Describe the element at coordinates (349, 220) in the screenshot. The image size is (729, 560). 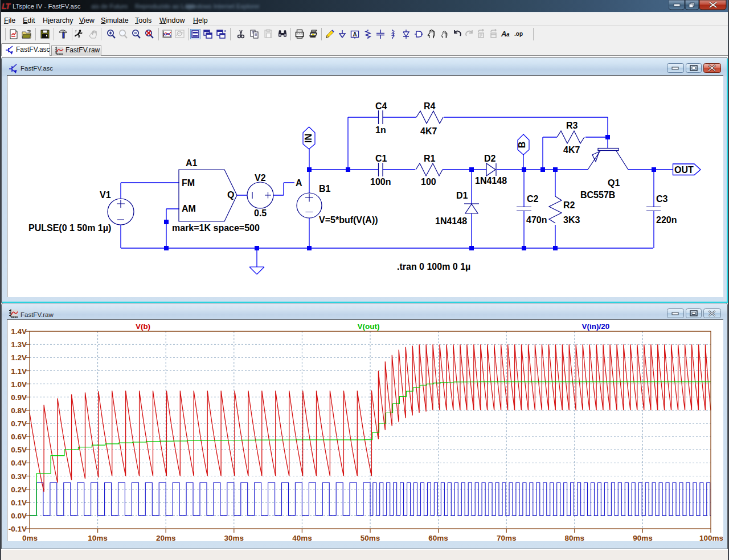
I see `svg-text: V=5*buf(V(A))` at that location.